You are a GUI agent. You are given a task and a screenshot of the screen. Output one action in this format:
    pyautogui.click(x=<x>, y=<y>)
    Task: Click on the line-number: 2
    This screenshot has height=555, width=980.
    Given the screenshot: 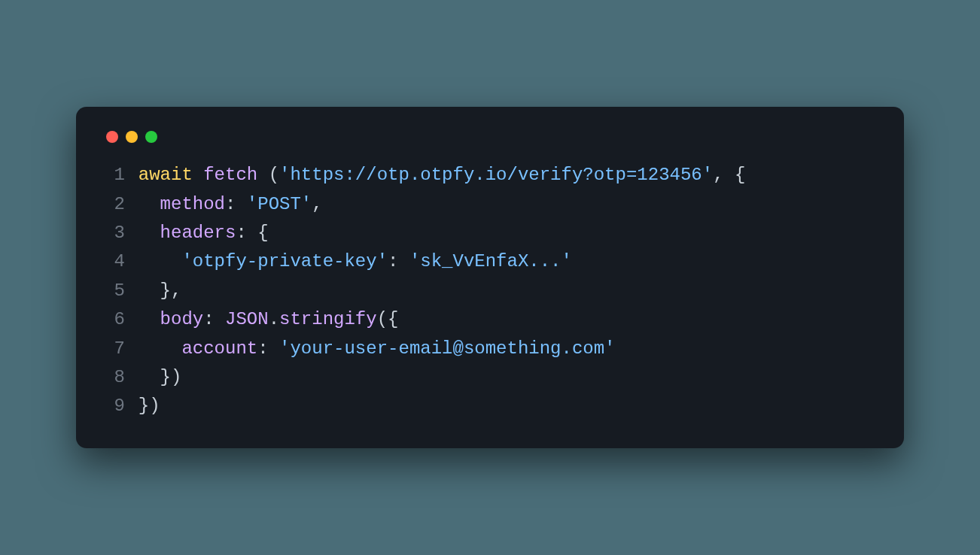 What is the action you would take?
    pyautogui.click(x=114, y=205)
    